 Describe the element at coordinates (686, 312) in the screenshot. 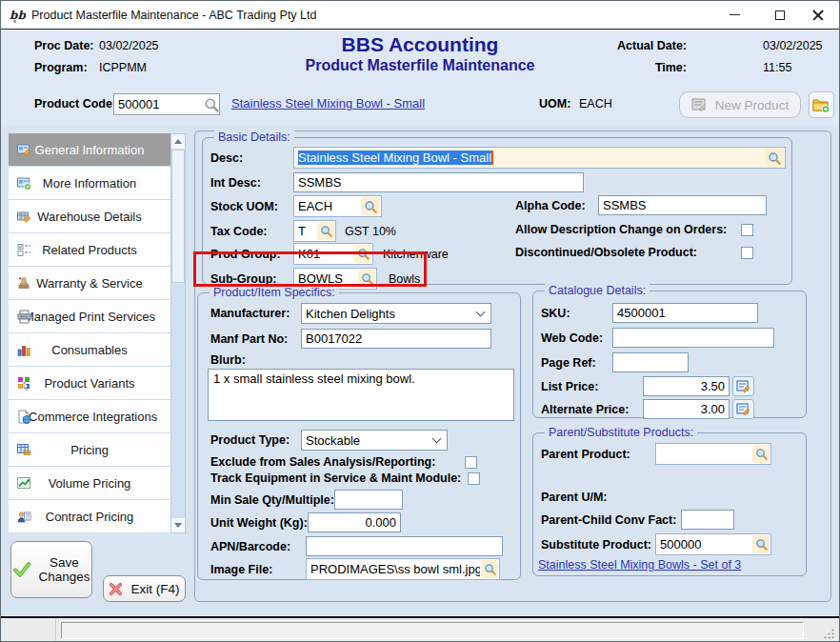

I see `sku-input: 4500001` at that location.